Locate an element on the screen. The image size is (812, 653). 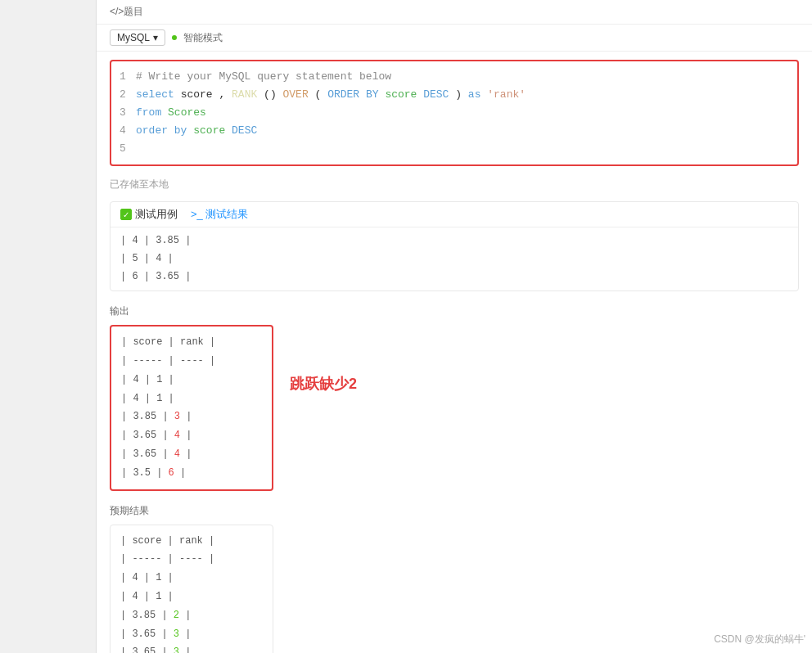
test-row-1: | 4 | 3.85 | is located at coordinates (454, 241).